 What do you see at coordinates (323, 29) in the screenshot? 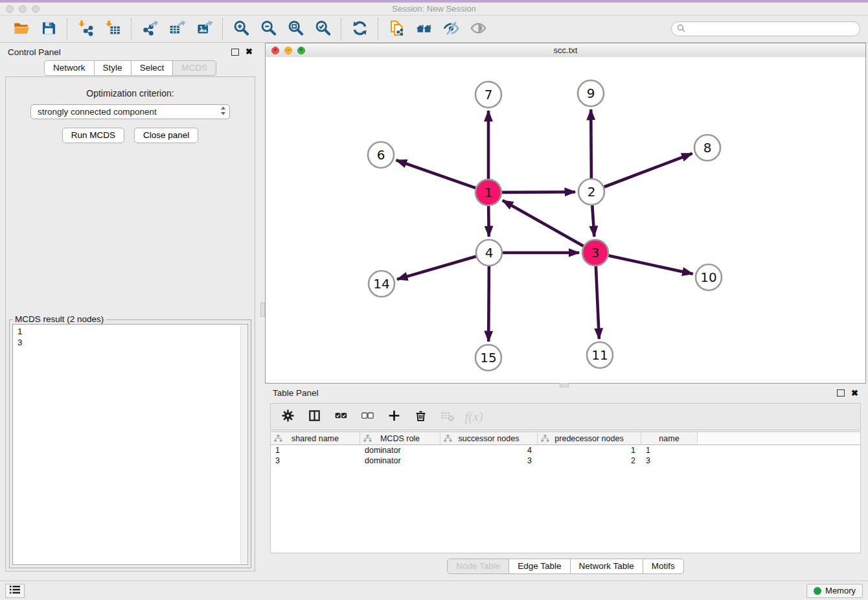
I see `zoom-selected-button` at bounding box center [323, 29].